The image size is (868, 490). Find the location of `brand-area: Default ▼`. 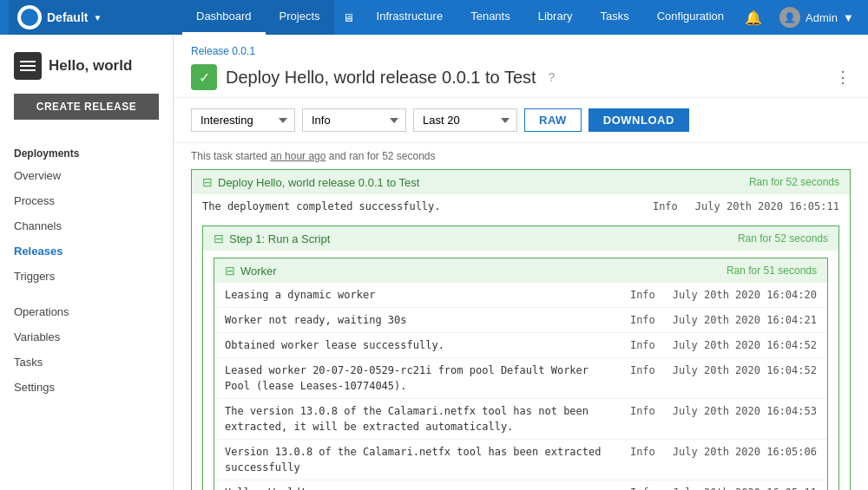

brand-area: Default ▼ is located at coordinates (95, 17).